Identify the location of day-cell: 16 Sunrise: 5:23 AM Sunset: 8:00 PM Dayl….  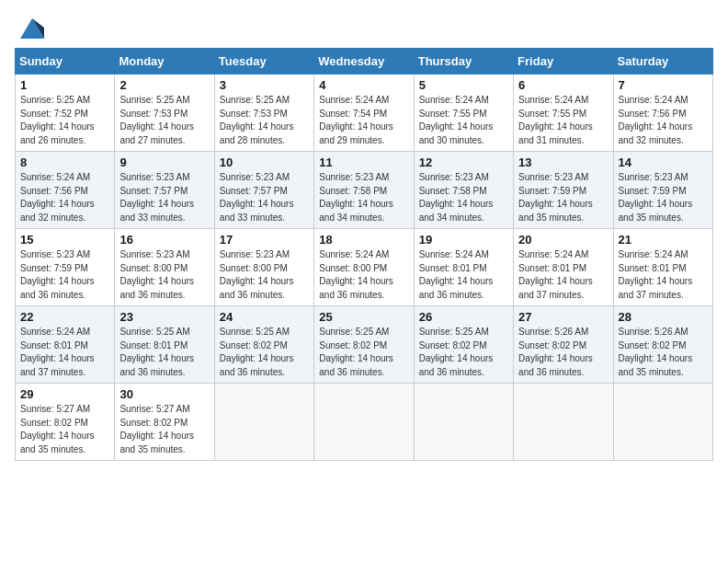
(165, 268).